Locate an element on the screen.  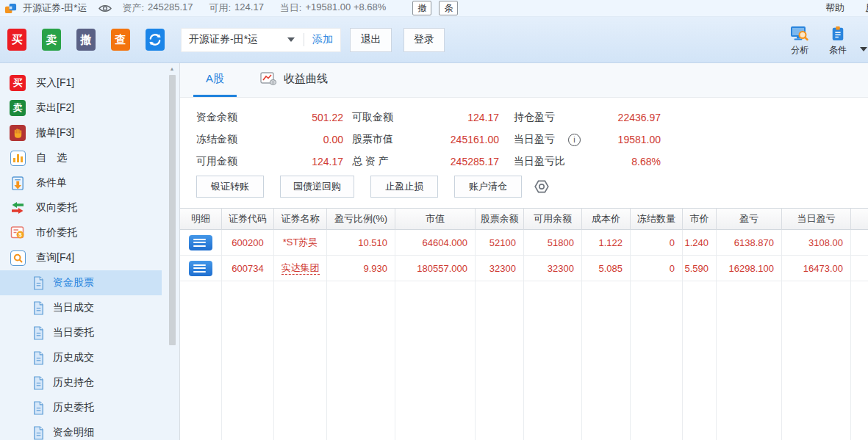
condition-button: 条件 is located at coordinates (838, 40).